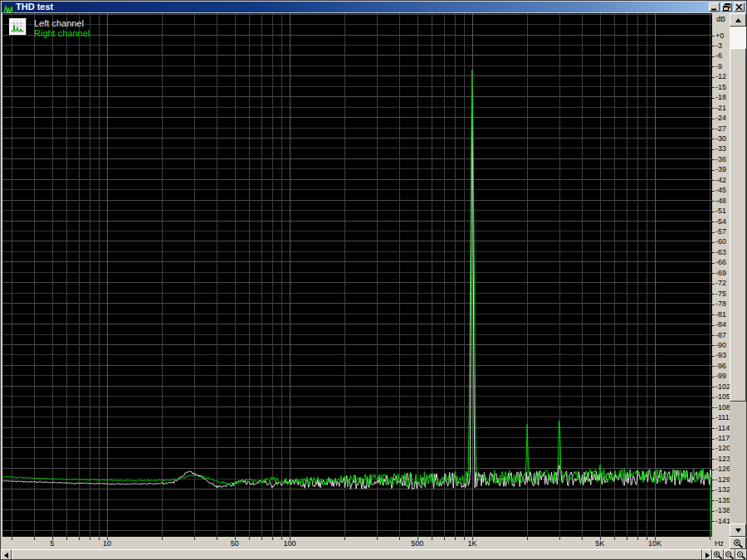  Describe the element at coordinates (730, 554) in the screenshot. I see `horizontal-zoom-out-button` at that location.